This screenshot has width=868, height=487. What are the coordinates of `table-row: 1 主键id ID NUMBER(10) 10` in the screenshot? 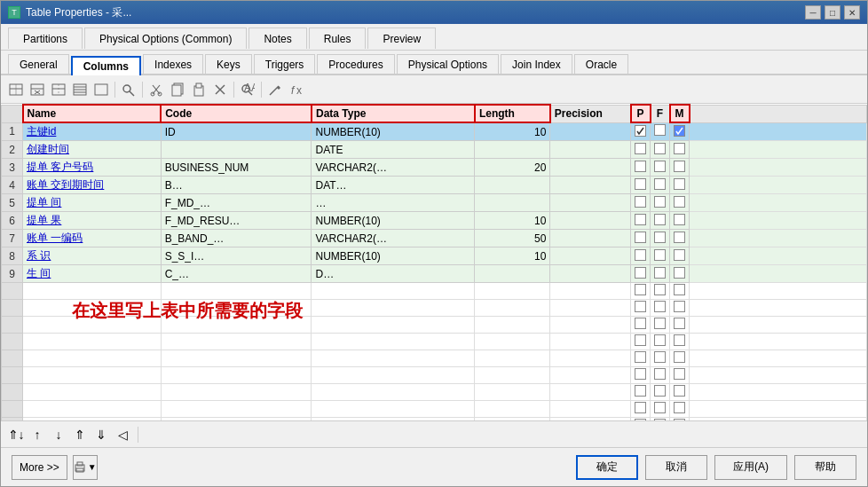 It's located at (435, 131).